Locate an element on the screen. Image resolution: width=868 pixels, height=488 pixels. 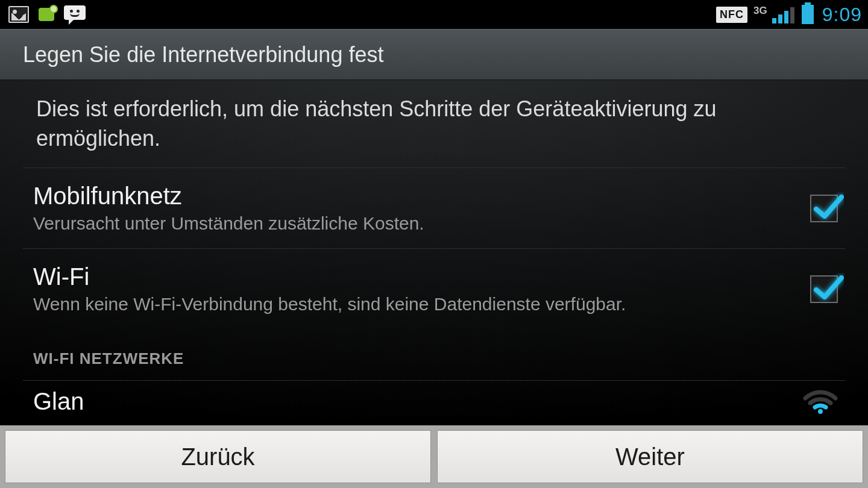
page-title: Legen Sie die Internetverbindung fest is located at coordinates (203, 55).